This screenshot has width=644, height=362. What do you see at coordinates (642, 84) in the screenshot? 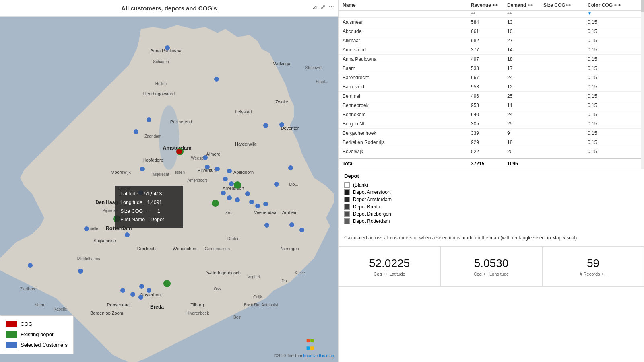
I see `table-scrollbar` at bounding box center [642, 84].